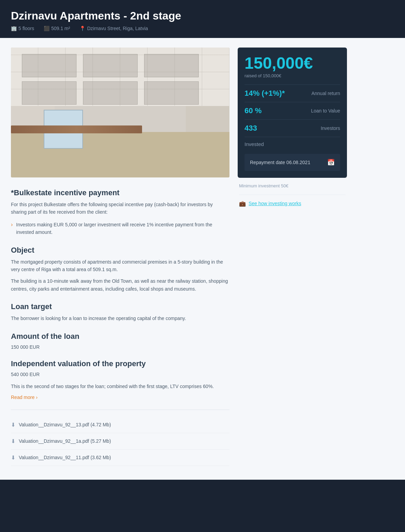 This screenshot has width=405, height=532. Describe the element at coordinates (120, 364) in the screenshot. I see `valuation-title: Independent valuation of the property` at that location.